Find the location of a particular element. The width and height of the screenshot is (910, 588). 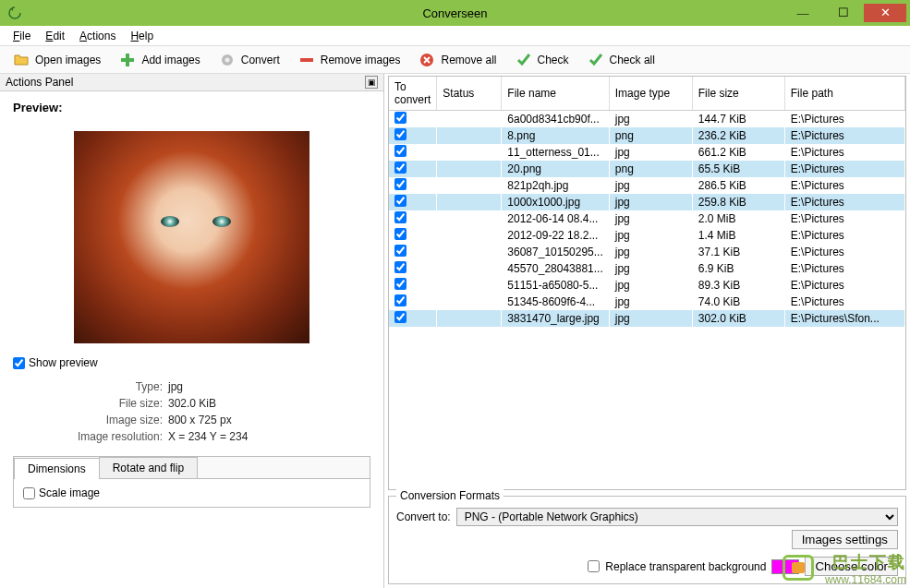

table-row: 20.pngpng65.5 KiBE:\Pictures is located at coordinates (647, 169).